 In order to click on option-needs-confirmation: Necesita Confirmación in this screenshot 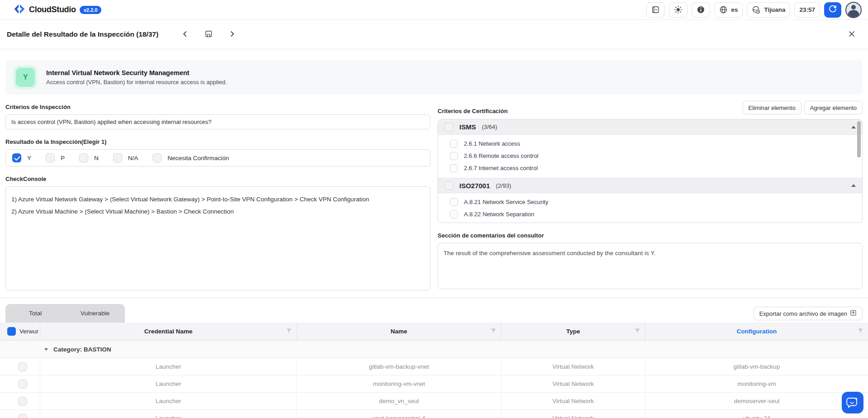, I will do `click(191, 158)`.